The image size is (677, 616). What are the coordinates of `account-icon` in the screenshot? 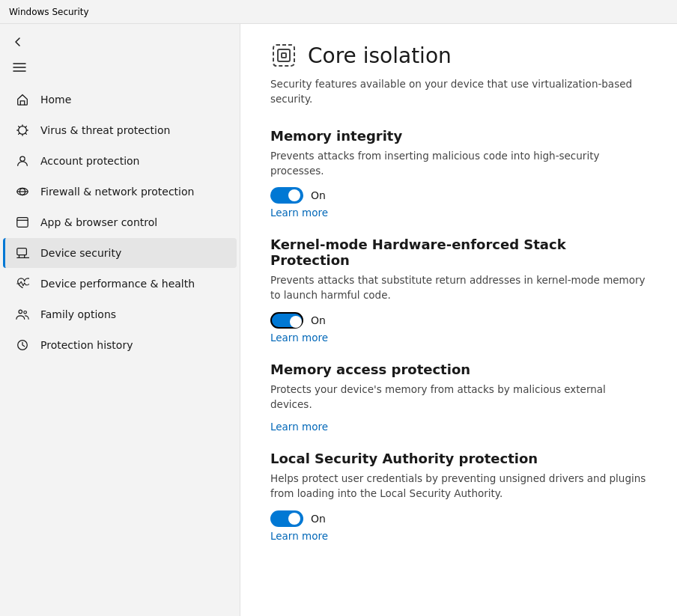 It's located at (22, 161).